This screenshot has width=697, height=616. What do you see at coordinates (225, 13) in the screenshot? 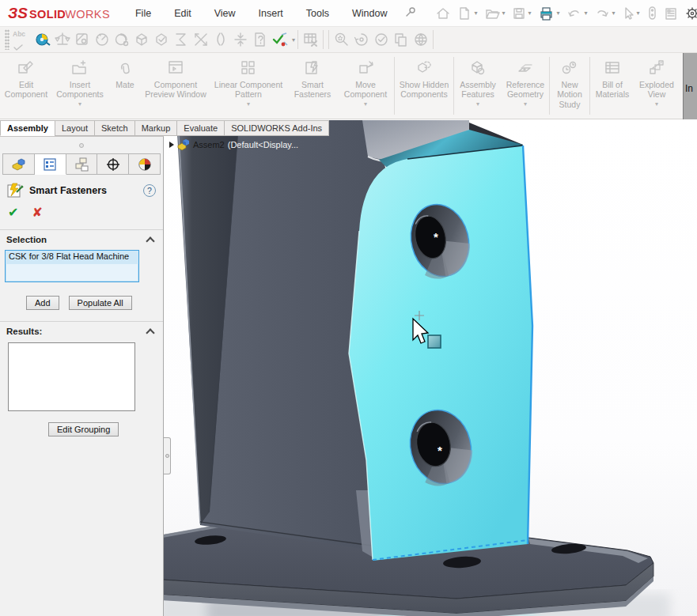
I see `menu-view: View` at bounding box center [225, 13].